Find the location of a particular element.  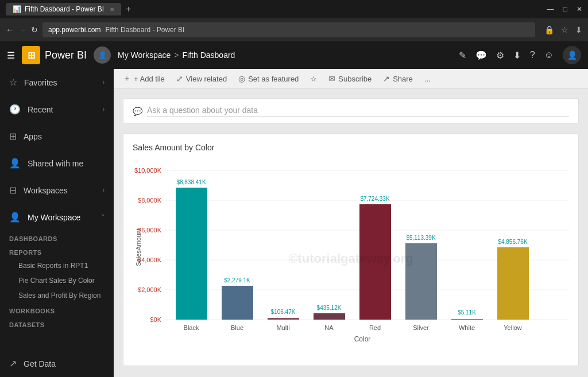

apps-icon: ⊞ is located at coordinates (13, 137).